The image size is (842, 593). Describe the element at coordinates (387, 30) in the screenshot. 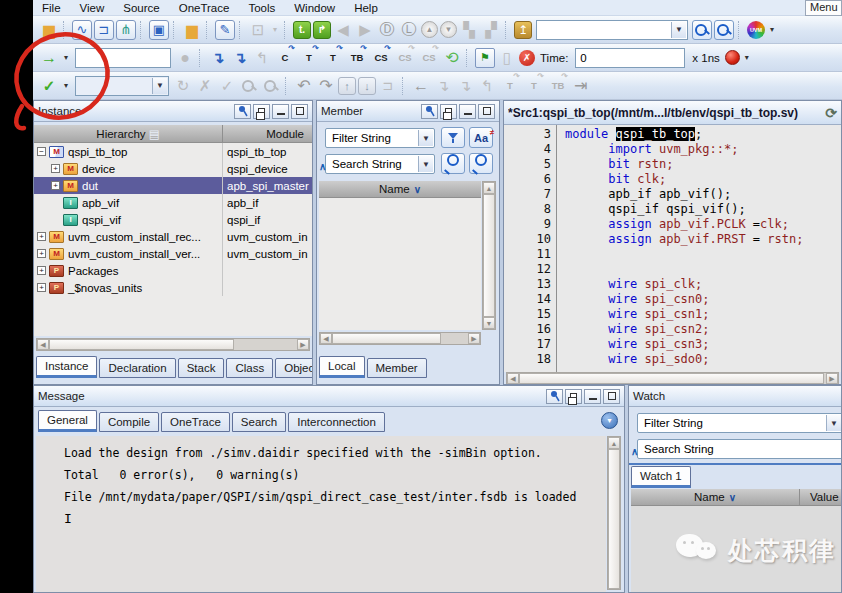

I see `prev-delta-icon: Ⓓ` at that location.